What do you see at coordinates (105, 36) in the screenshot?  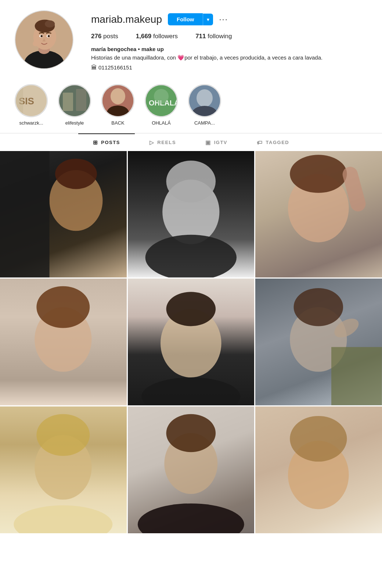 I see `posts-stat: 276 posts` at bounding box center [105, 36].